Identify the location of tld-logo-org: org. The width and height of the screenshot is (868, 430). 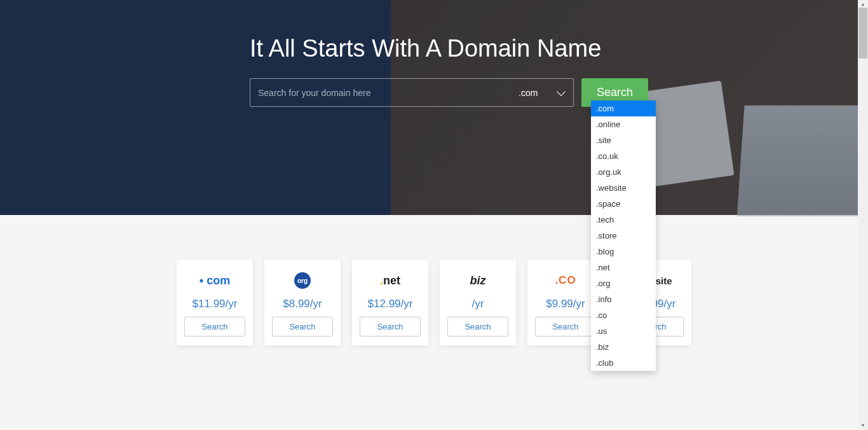
(302, 281).